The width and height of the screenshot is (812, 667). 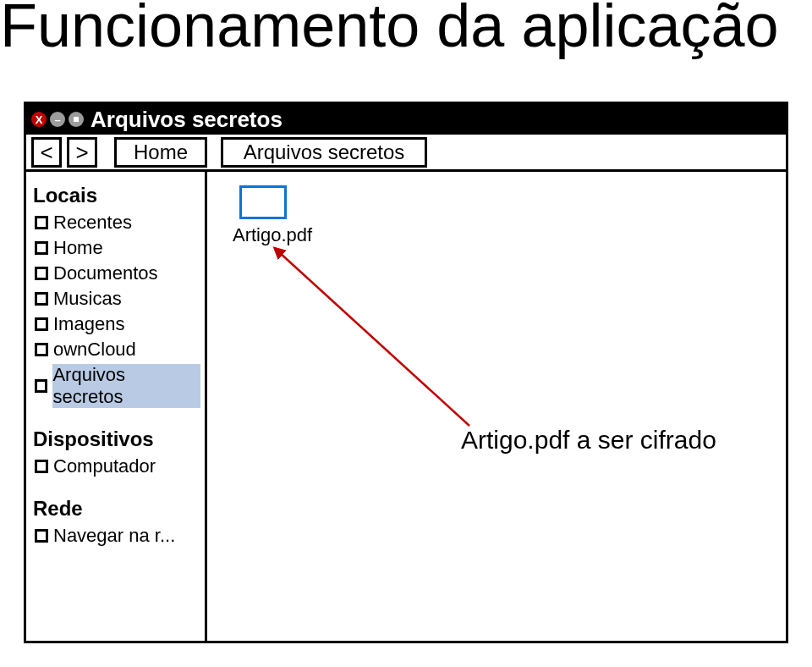 What do you see at coordinates (589, 440) in the screenshot?
I see `annotation-label: Artigo.pdf a ser cifrado` at bounding box center [589, 440].